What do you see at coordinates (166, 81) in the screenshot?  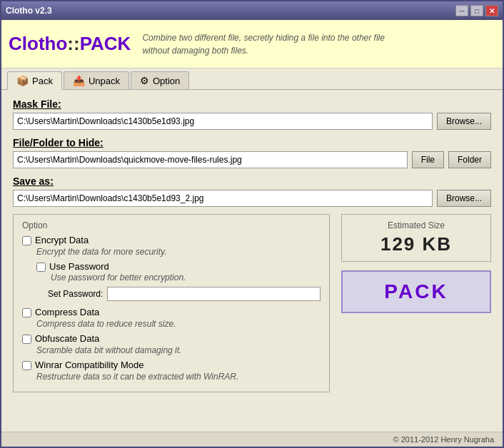 I see `tab-option-label: Option` at bounding box center [166, 81].